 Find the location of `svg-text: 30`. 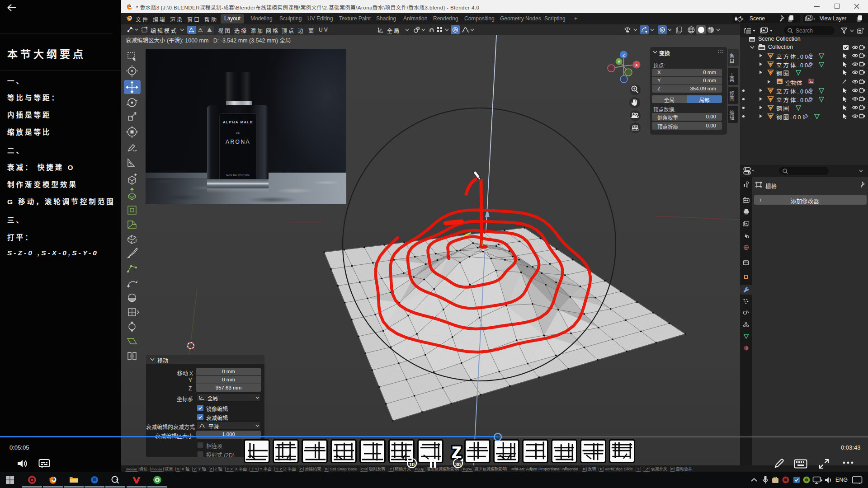

svg-text: 30 is located at coordinates (458, 465).